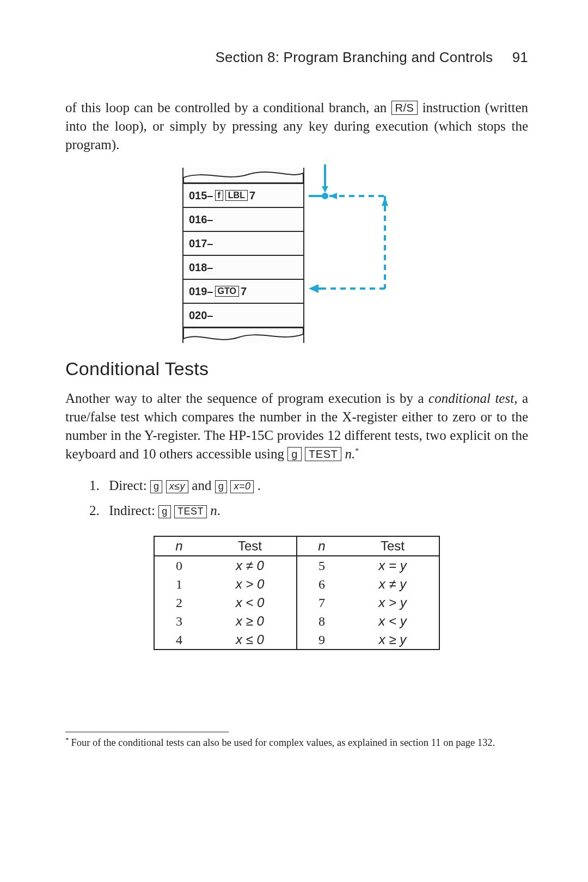 The width and height of the screenshot is (588, 882). What do you see at coordinates (354, 57) in the screenshot?
I see `section-title: Section 8: Program Branching and Control…` at bounding box center [354, 57].